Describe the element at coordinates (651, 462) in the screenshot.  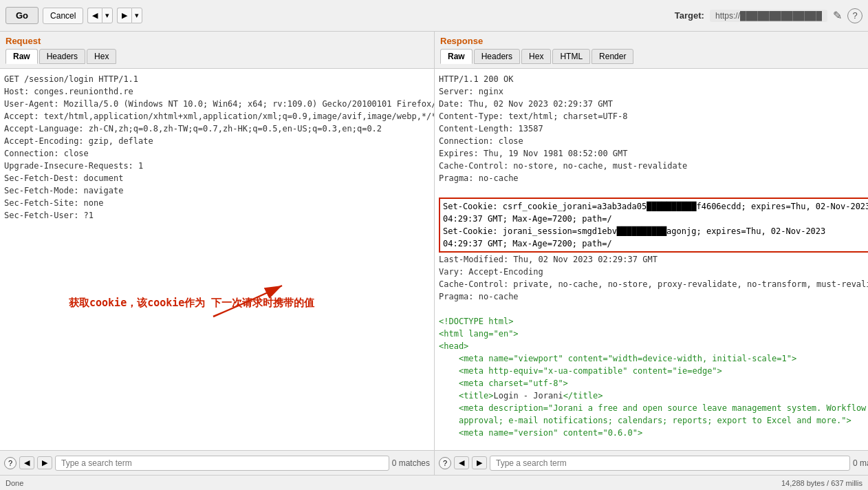
I see `response-search-bar: ? ◀ ▶ 0 matches` at that location.